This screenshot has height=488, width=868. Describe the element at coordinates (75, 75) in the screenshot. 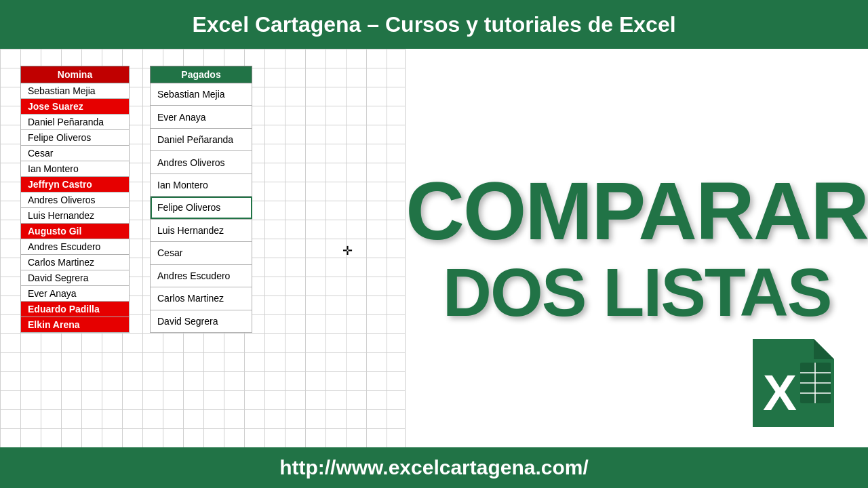

I see `nomina-header: Nomina` at that location.